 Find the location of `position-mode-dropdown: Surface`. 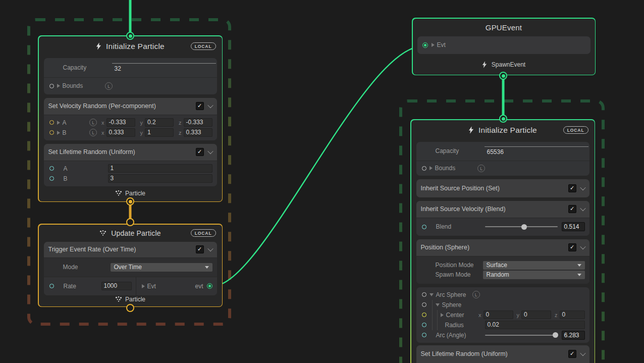

position-mode-dropdown: Surface is located at coordinates (534, 266).